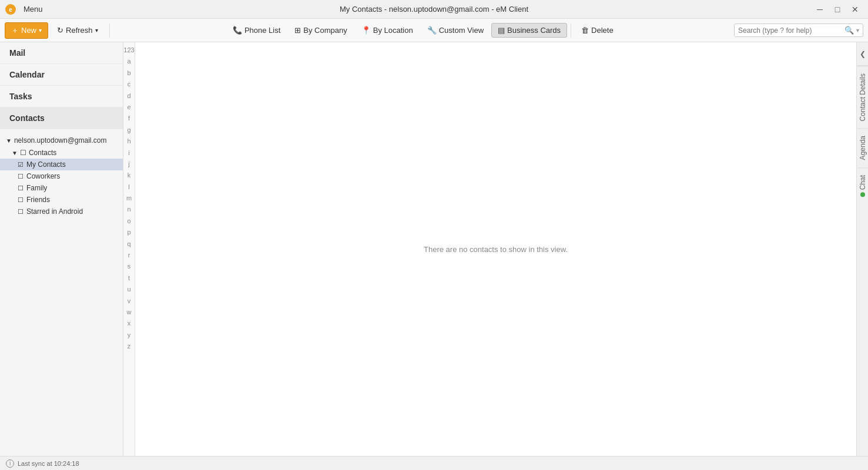 This screenshot has width=868, height=470. I want to click on alpha-item-d: d, so click(129, 96).